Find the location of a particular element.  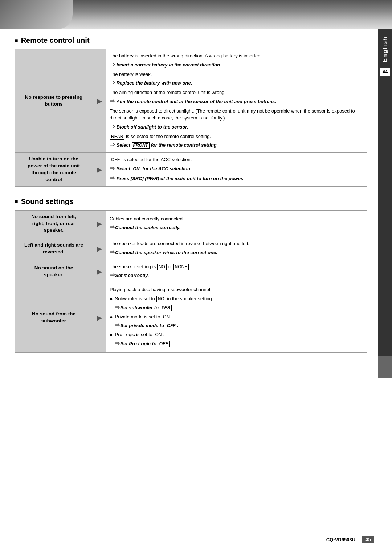

bullet-text: Private mode is set to ON. ⇒Set private … is located at coordinates (147, 322).